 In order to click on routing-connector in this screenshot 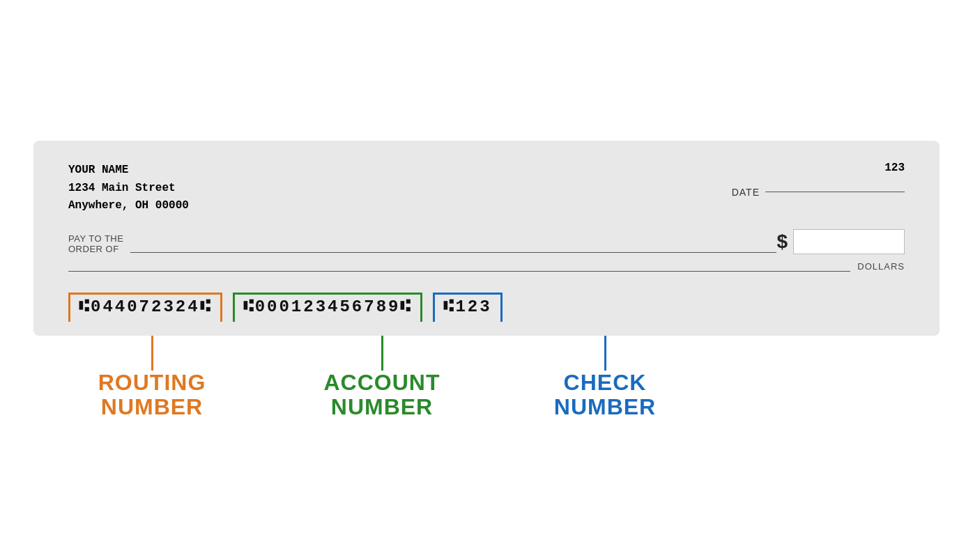, I will do `click(152, 353)`.